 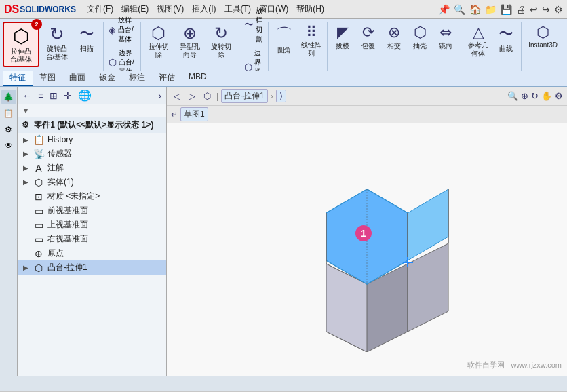 I want to click on tab-surface: 曲面, so click(x=77, y=79).